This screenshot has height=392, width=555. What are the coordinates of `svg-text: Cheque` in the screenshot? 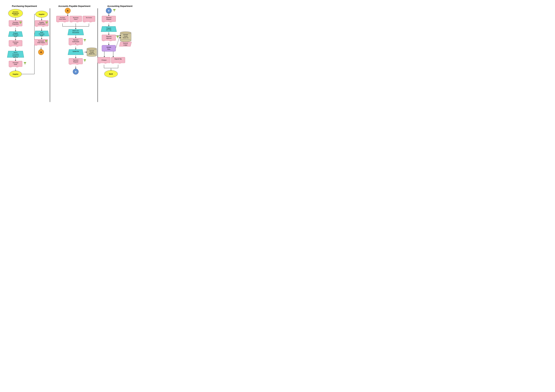 It's located at (104, 60).